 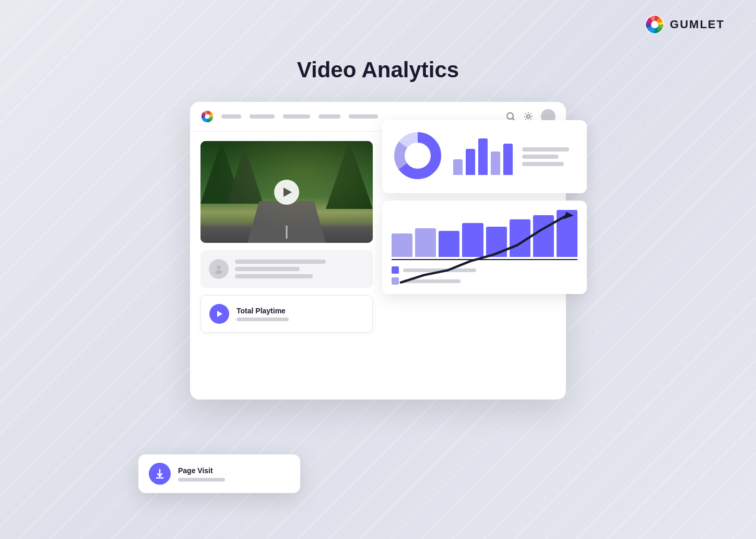 I want to click on play-triangle-icon, so click(x=288, y=192).